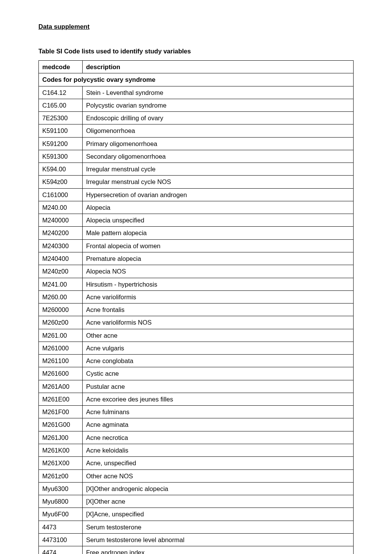  I want to click on description-cell: Alopecia NOS, so click(218, 271).